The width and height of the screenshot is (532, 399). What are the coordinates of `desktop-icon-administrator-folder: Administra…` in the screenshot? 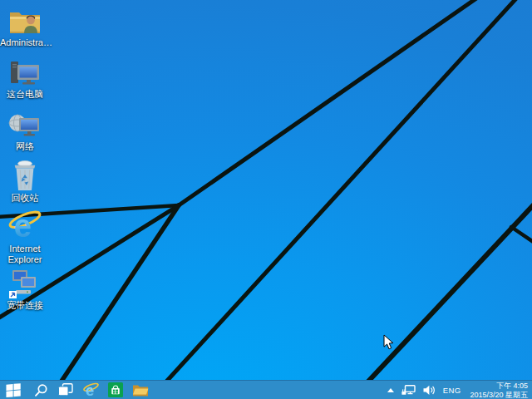 It's located at (25, 27).